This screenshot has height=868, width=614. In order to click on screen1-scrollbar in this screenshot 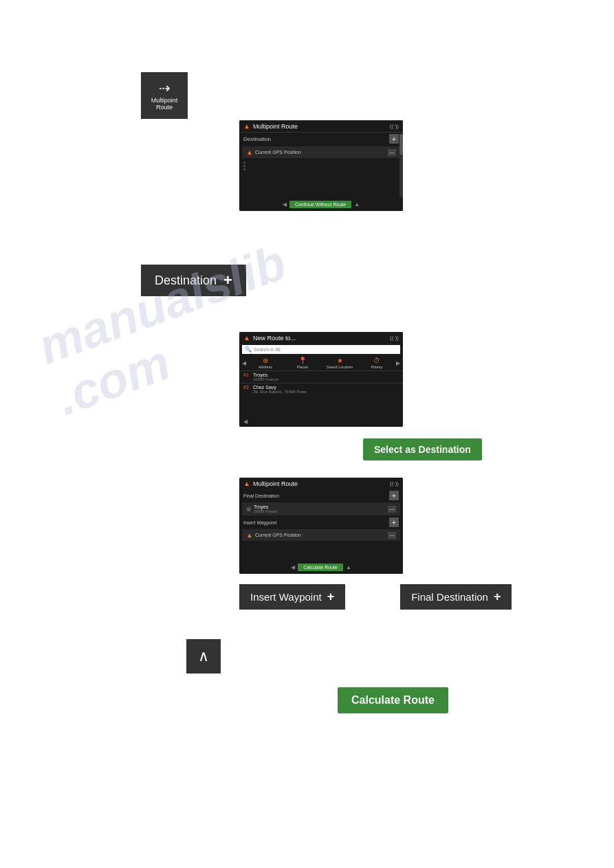, I will do `click(402, 166)`.